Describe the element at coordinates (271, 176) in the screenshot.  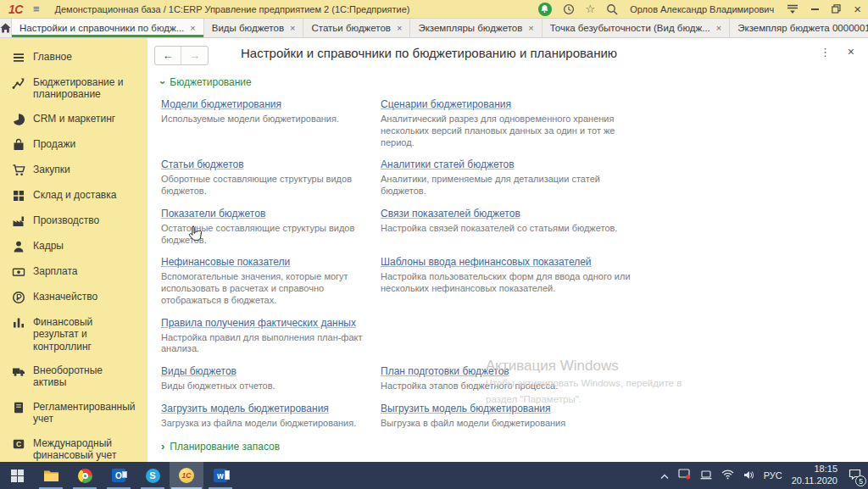
I see `list-item: Статьи бюджетов Оборотные составляющие с…` at that location.